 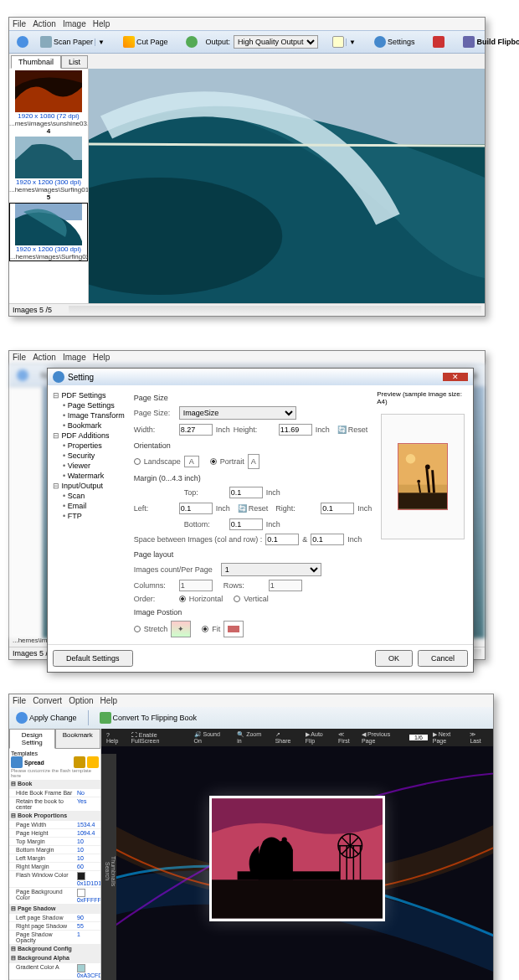 I want to click on prop-group: ⊟ Background Alpha, so click(x=55, y=958).